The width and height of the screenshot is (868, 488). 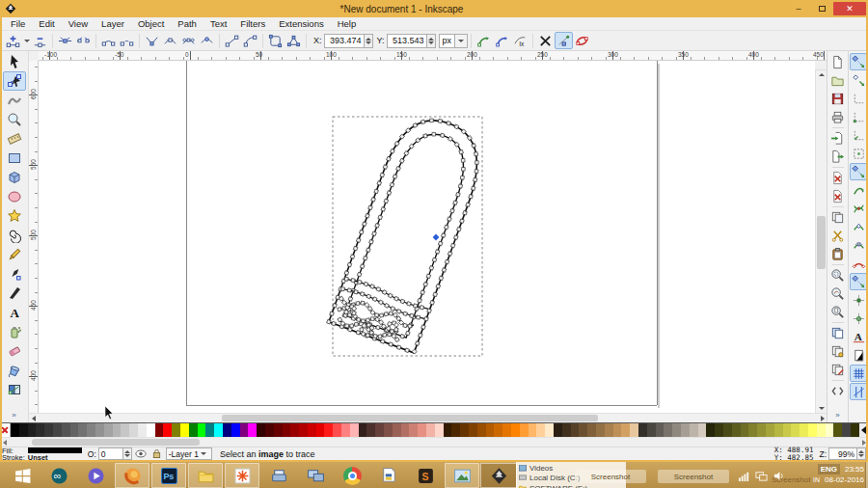 What do you see at coordinates (822, 9) in the screenshot?
I see `maximize-button` at bounding box center [822, 9].